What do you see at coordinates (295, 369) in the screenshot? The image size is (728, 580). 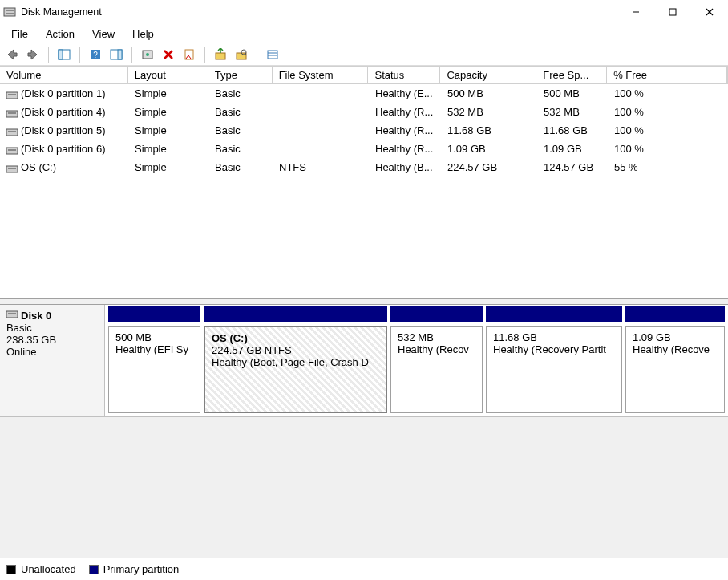 I see `partition-box: OS (C:)224.57 GB NTFSHealthy (Boot, Page…` at bounding box center [295, 369].